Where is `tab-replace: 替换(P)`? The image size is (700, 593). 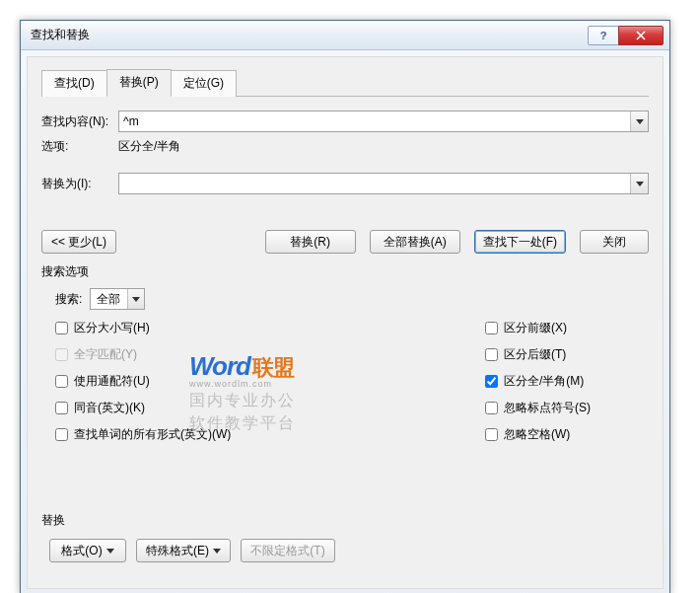 tab-replace: 替换(P) is located at coordinates (139, 83).